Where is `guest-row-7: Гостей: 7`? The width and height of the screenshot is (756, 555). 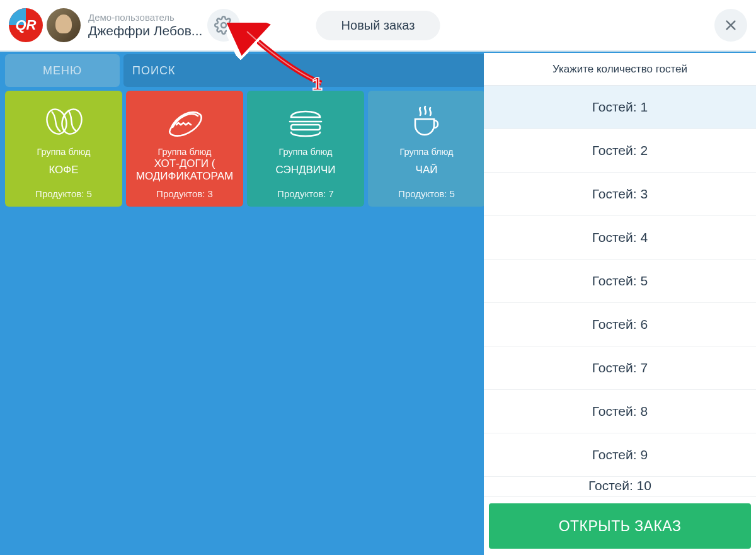
guest-row-7: Гостей: 7 is located at coordinates (620, 368).